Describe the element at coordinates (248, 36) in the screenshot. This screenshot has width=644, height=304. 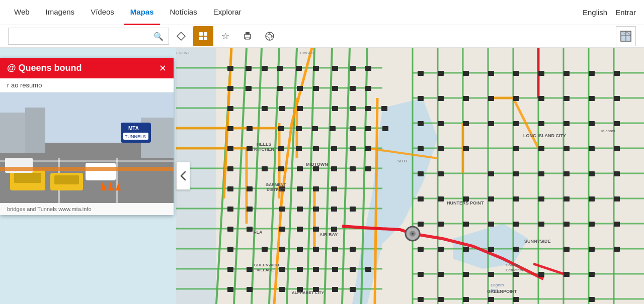
I see `print-button` at that location.